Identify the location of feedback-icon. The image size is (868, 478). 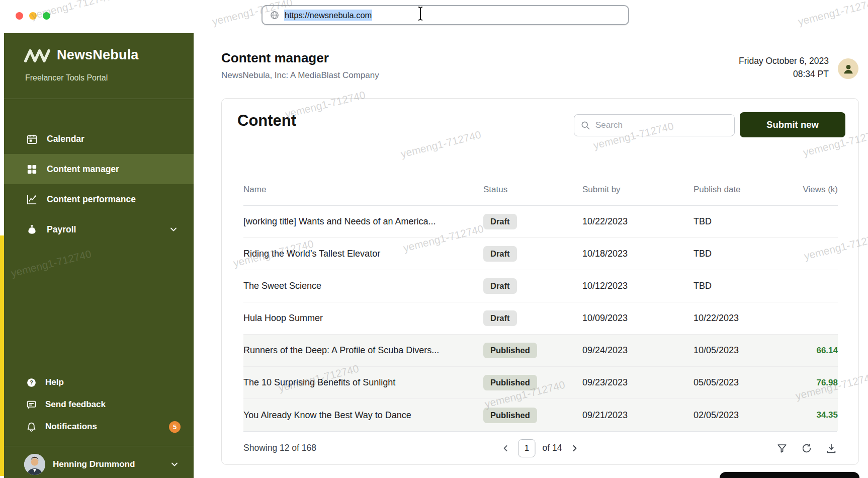
(31, 405).